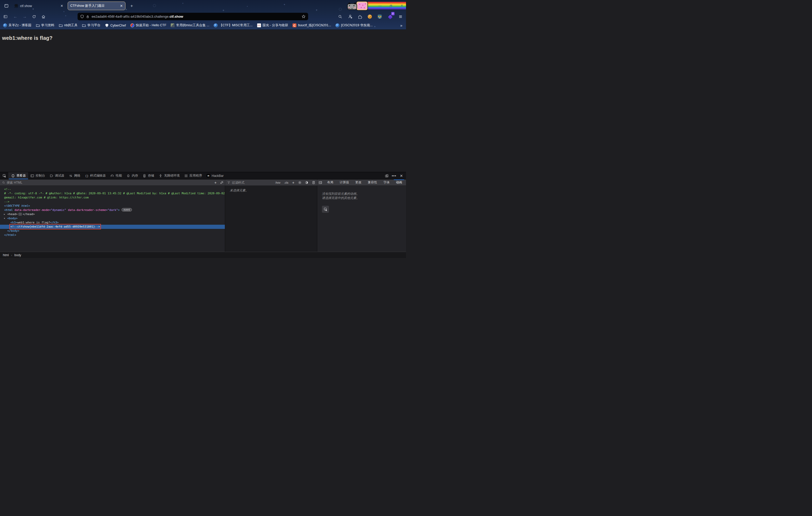 The width and height of the screenshot is (812, 516). What do you see at coordinates (95, 176) in the screenshot?
I see `devtools-tab-style-editor: {}样式编辑器` at bounding box center [95, 176].